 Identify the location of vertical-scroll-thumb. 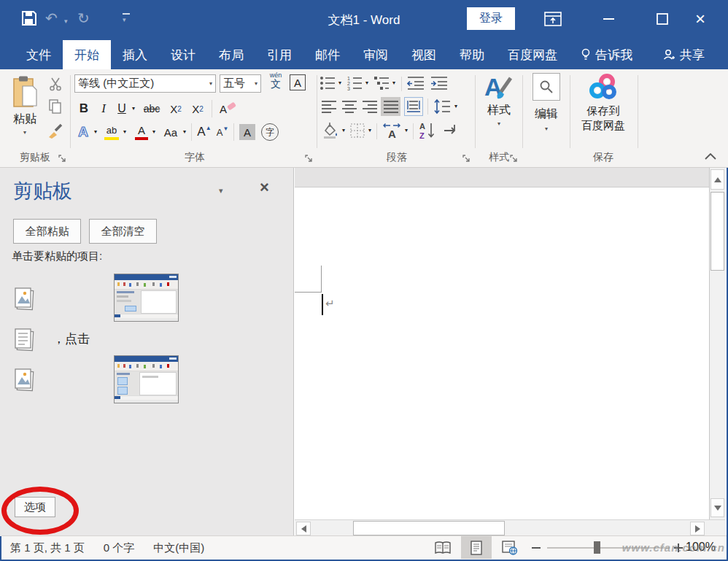
(718, 231).